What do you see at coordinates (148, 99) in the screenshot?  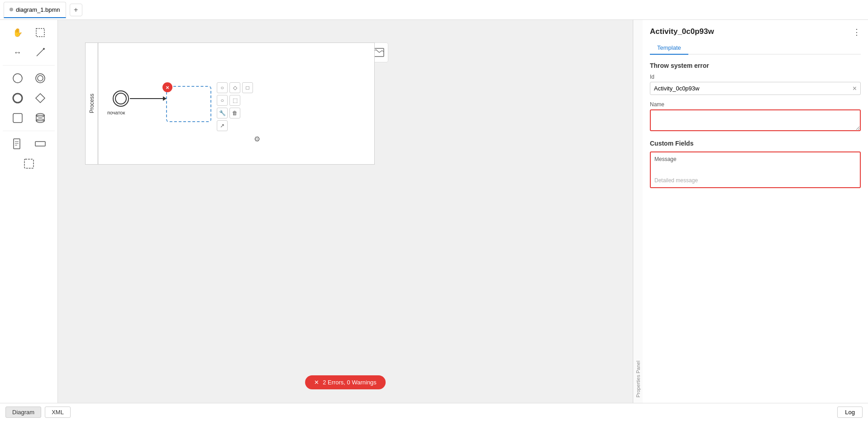 I see `sequence-flow` at bounding box center [148, 99].